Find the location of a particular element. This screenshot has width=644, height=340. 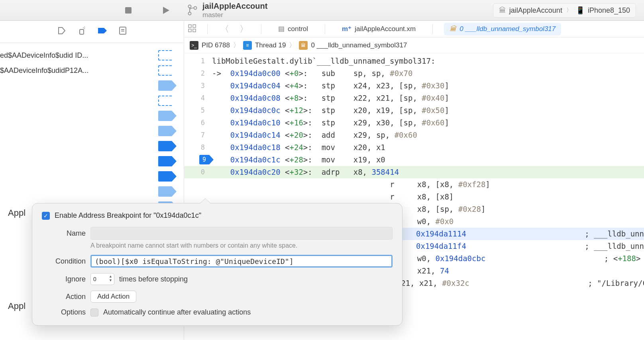

code-line: 3 0x194da0c04 <+4>: stp x24, x23, [sp, #… is located at coordinates (414, 86).